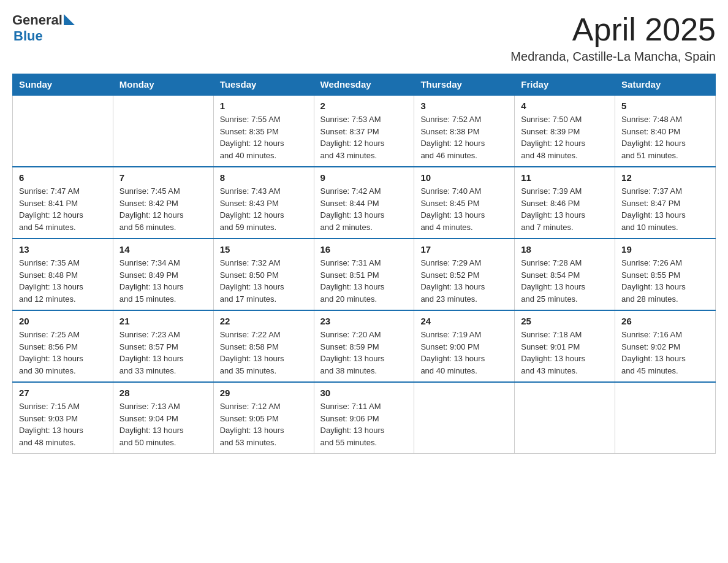 This screenshot has width=728, height=563. I want to click on calendar-cell: 17Sunrise: 7:29 AM Sunset: 8:52 PM Dayli…, so click(464, 275).